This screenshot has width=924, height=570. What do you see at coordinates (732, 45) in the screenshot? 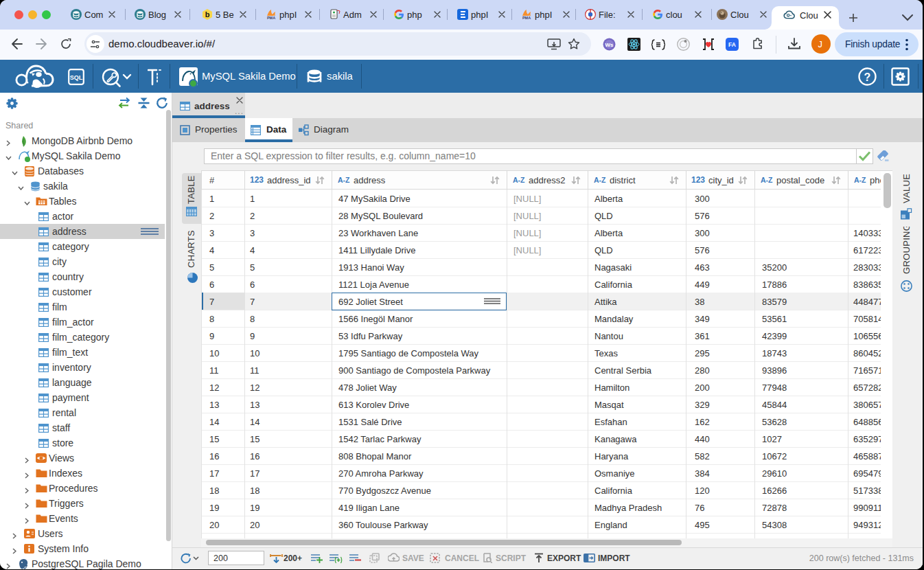
I see `svg-text: FA` at bounding box center [732, 45].